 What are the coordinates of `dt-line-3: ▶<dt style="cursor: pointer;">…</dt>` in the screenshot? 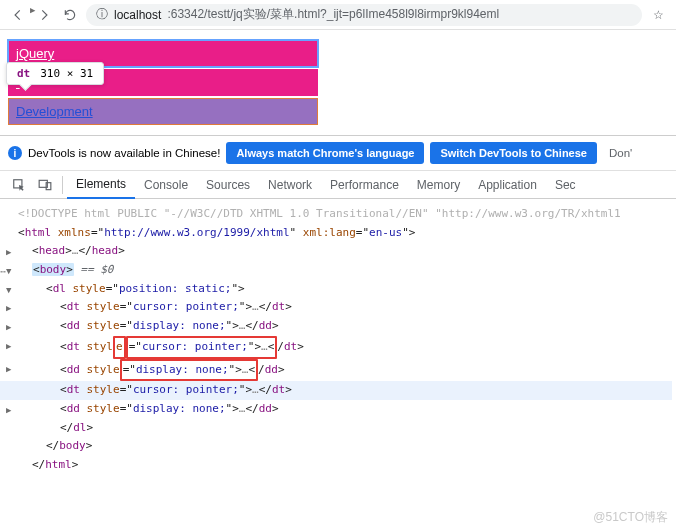 It's located at (336, 390).